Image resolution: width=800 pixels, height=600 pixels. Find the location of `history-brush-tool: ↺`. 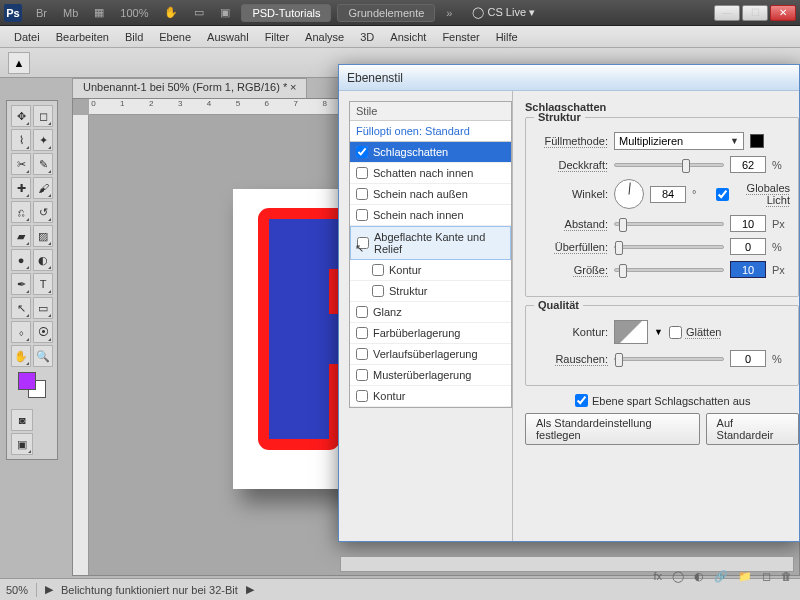

history-brush-tool: ↺ is located at coordinates (43, 212).